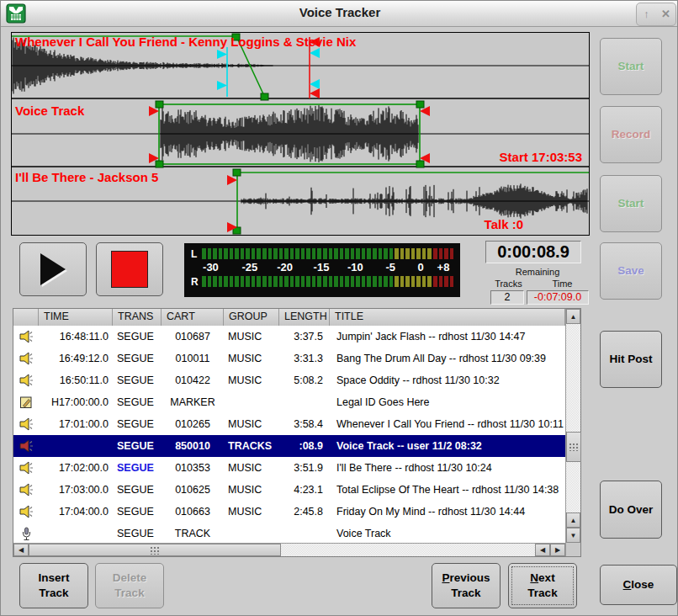 The height and width of the screenshot is (616, 678). Describe the element at coordinates (193, 317) in the screenshot. I see `column-header-CART: CART` at that location.